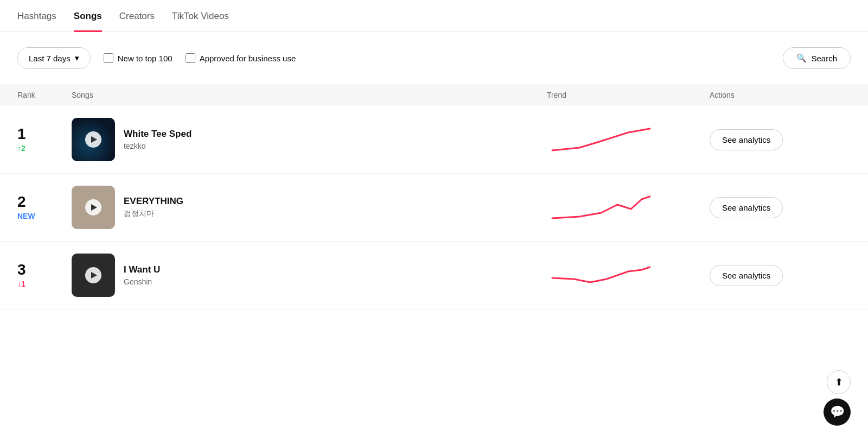 This screenshot has height=443, width=868. What do you see at coordinates (77, 58) in the screenshot?
I see `chevron-down-icon: ▾` at bounding box center [77, 58].